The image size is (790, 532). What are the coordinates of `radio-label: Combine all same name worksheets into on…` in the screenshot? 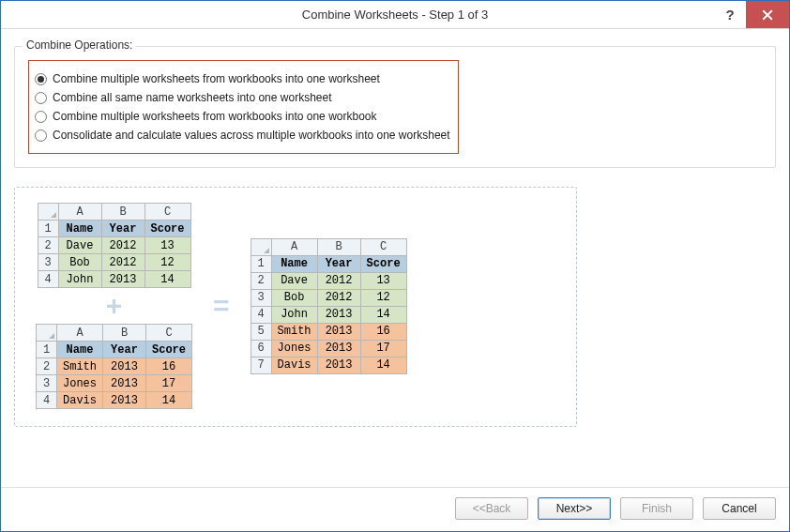 It's located at (191, 98).